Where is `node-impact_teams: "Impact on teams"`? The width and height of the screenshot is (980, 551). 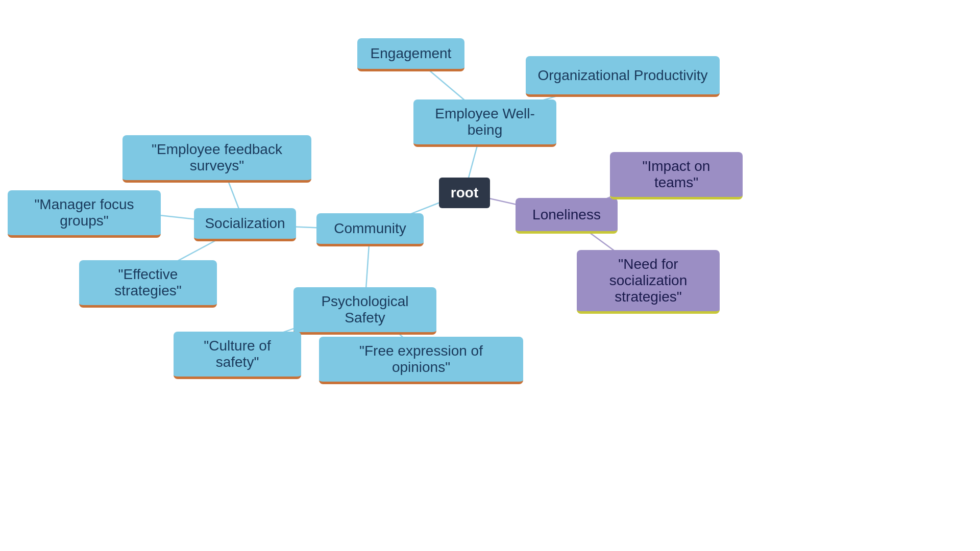
node-impact_teams: "Impact on teams" is located at coordinates (676, 176).